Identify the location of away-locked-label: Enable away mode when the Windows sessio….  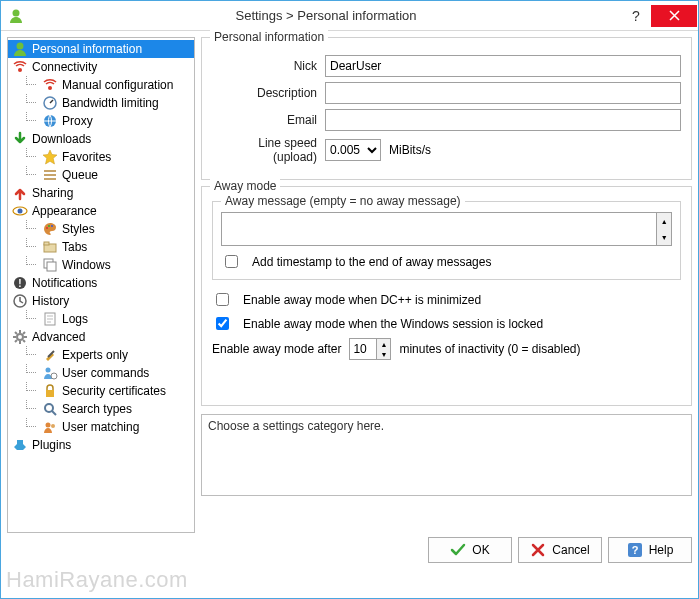
(393, 324).